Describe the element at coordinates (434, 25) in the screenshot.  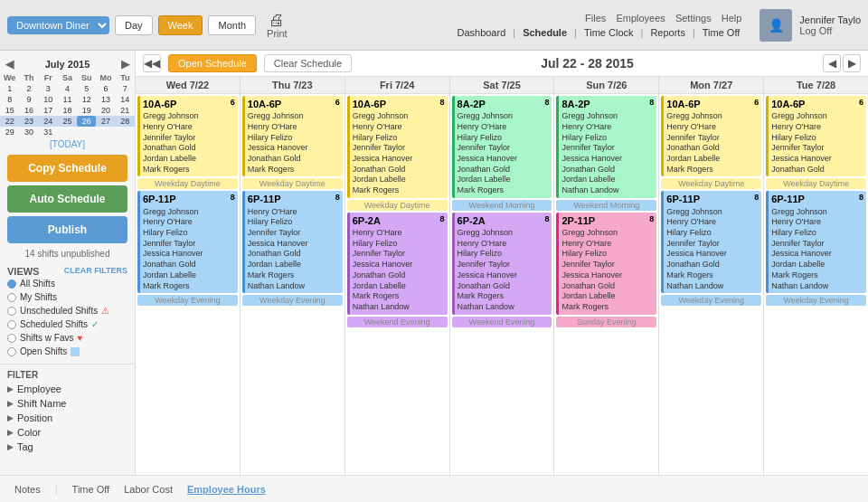
I see `top-nav: Downtown Diner Day Week Month 🖨 Print Fi…` at that location.